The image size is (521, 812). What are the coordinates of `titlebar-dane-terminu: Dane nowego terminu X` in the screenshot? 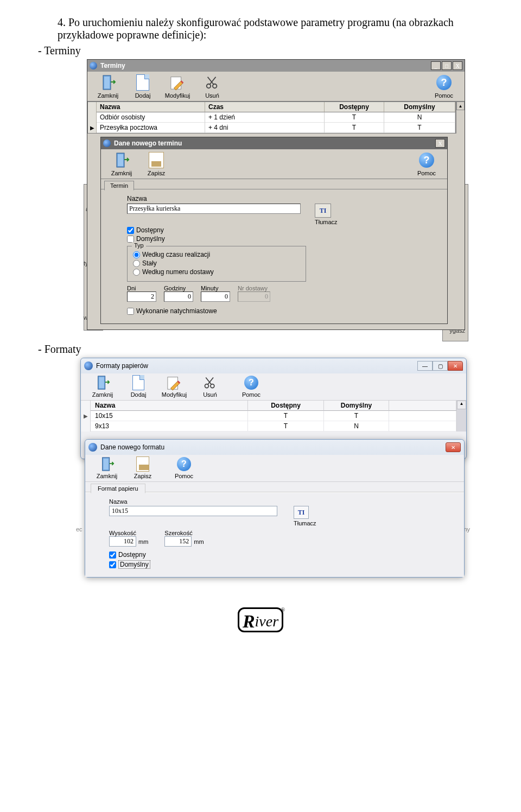 It's located at (274, 143).